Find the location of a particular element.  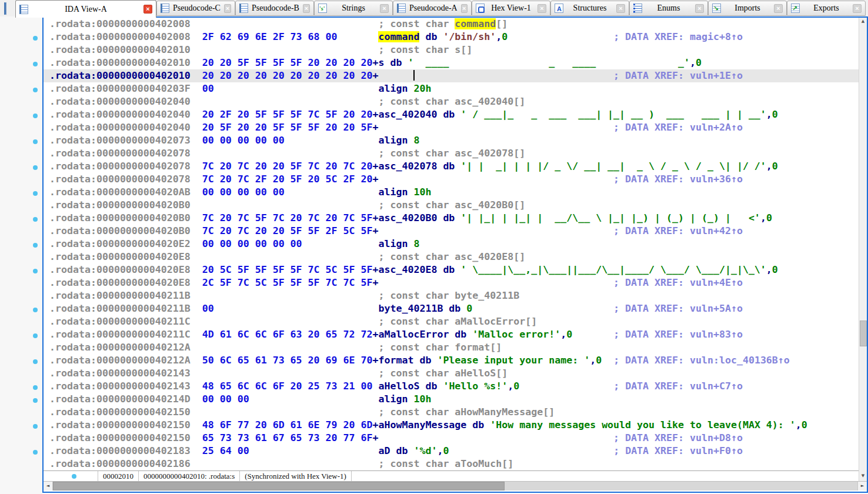

listing-line: .rodata:000000000040212A 50 6C 65 61 73 … is located at coordinates (454, 361).